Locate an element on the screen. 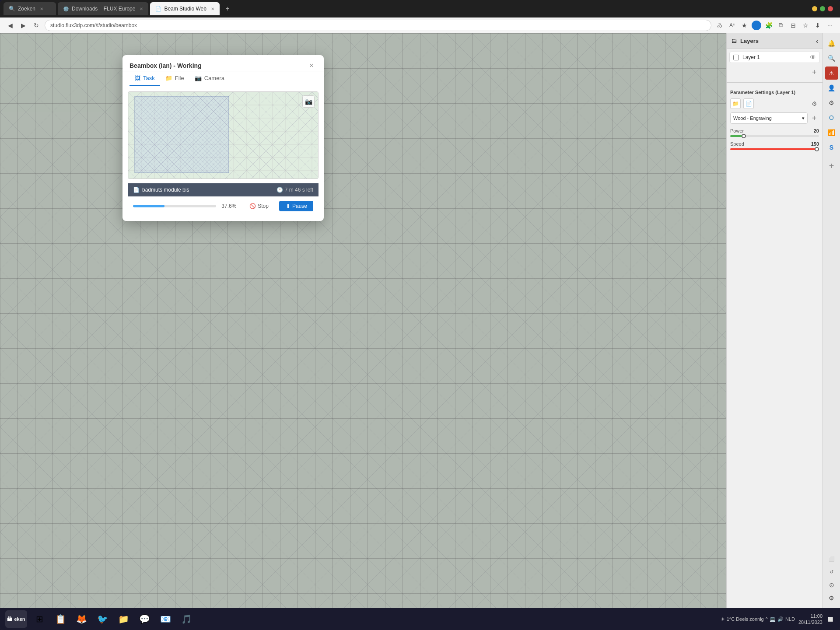 The width and height of the screenshot is (840, 630). layer-row: Layer 1 👁 is located at coordinates (774, 57).